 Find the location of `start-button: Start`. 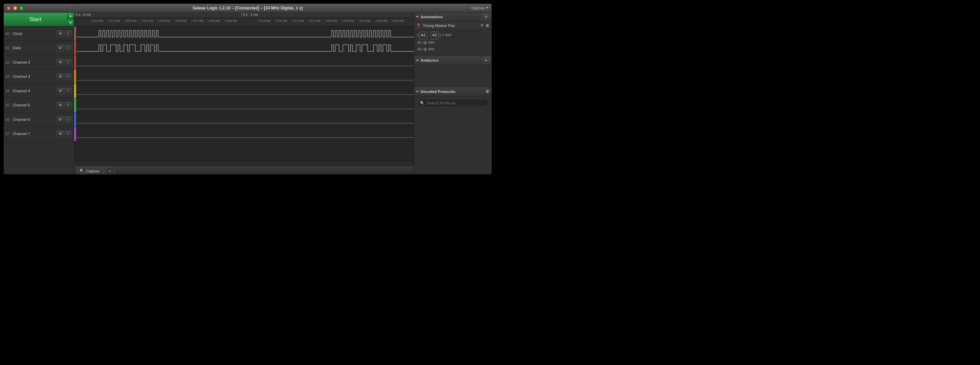

start-button: Start is located at coordinates (36, 19).